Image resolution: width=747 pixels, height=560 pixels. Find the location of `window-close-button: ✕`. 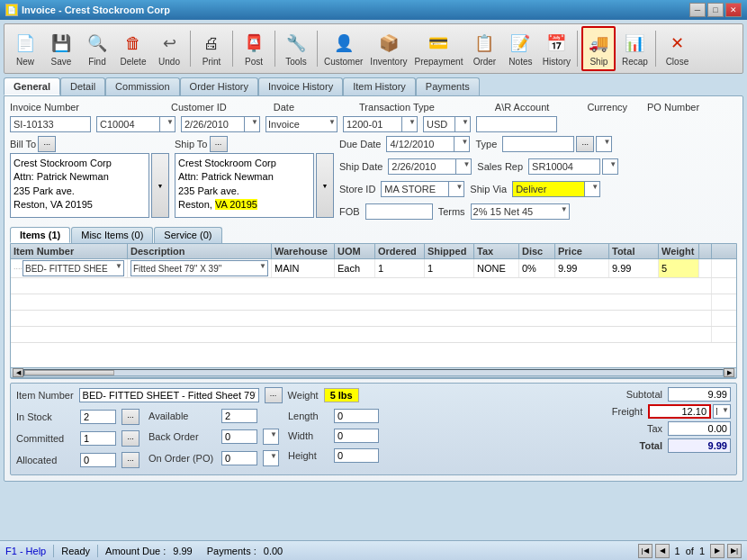

window-close-button: ✕ is located at coordinates (734, 10).